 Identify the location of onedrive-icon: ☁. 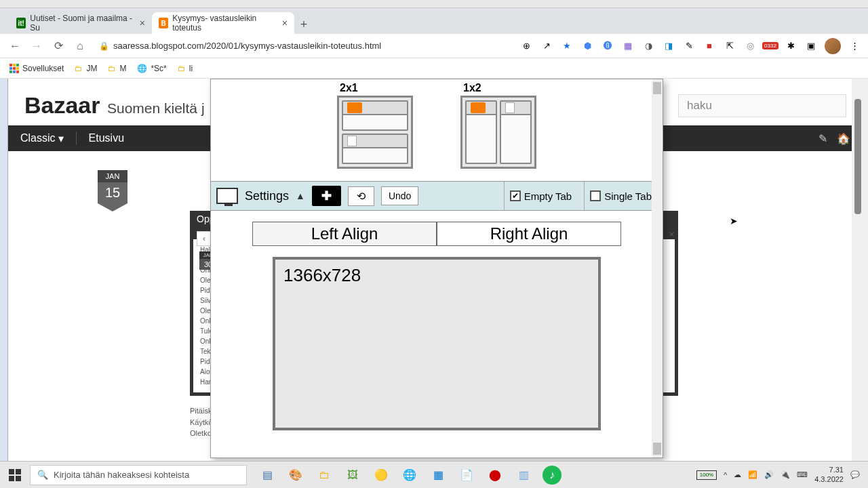
(738, 474).